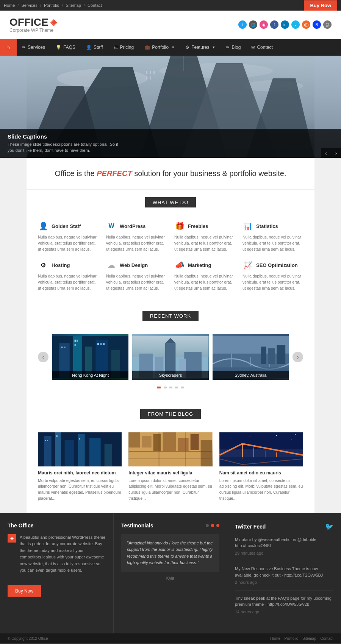 The image size is (341, 644). What do you see at coordinates (73, 5) in the screenshot?
I see `topbar-sitemap: Sitemap` at bounding box center [73, 5].